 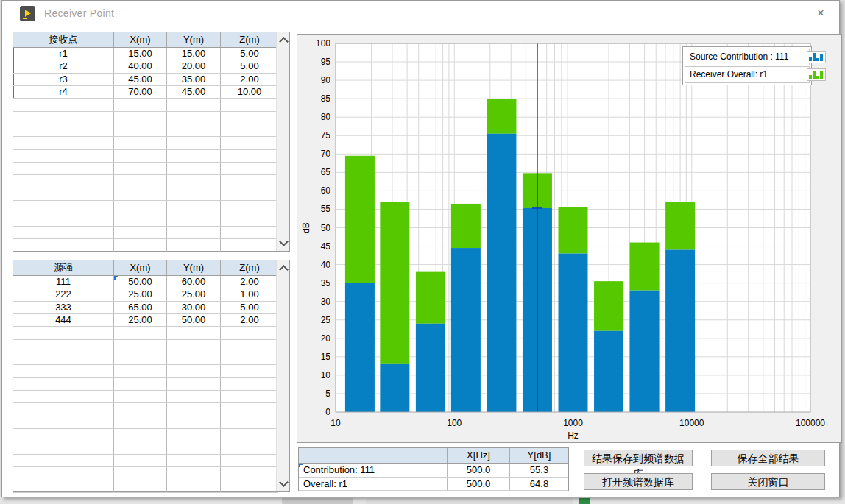 What do you see at coordinates (146, 93) in the screenshot?
I see `table-row: r470.0045.0010.00` at bounding box center [146, 93].